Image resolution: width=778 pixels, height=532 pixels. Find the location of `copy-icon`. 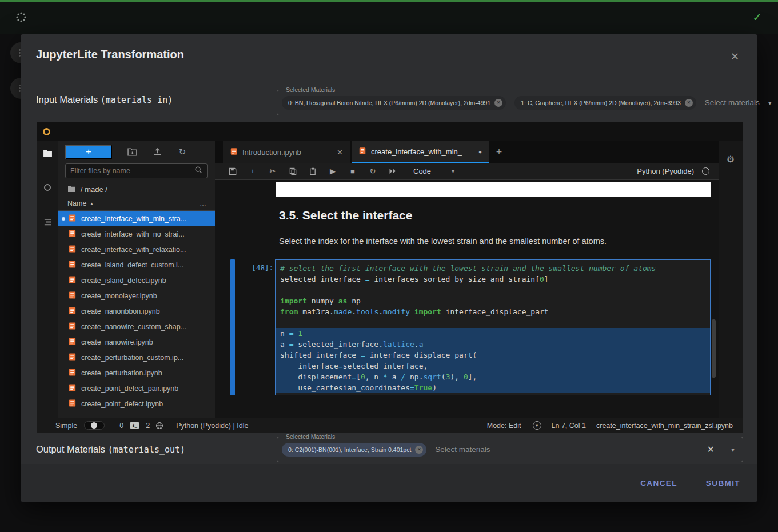

copy-icon is located at coordinates (293, 171).